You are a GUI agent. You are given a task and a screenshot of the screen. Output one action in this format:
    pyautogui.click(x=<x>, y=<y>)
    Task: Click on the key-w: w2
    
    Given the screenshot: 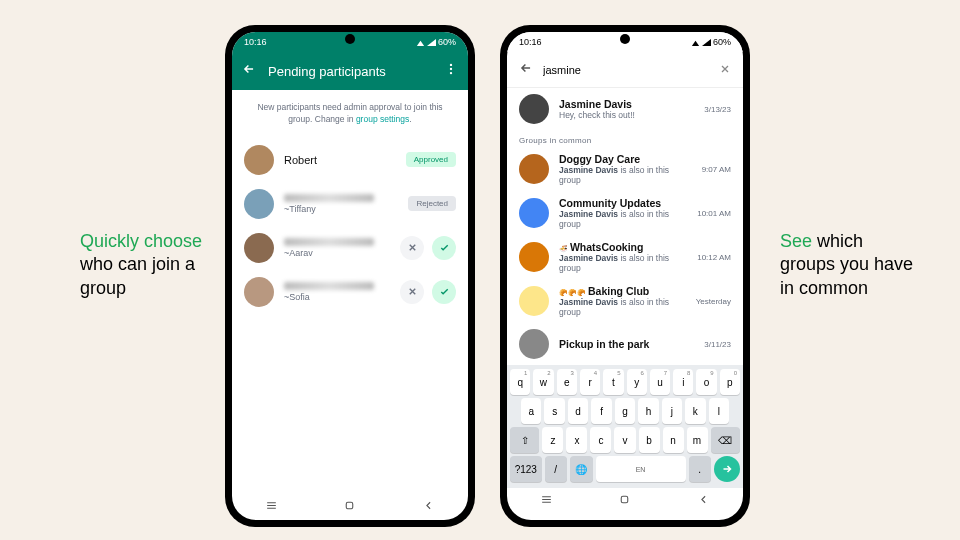 What is the action you would take?
    pyautogui.click(x=543, y=382)
    